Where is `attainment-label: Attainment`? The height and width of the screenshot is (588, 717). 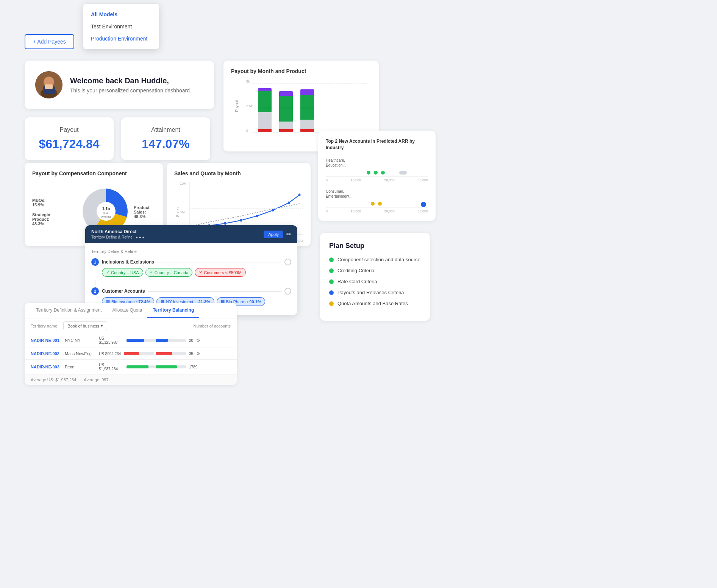 attainment-label: Attainment is located at coordinates (166, 130).